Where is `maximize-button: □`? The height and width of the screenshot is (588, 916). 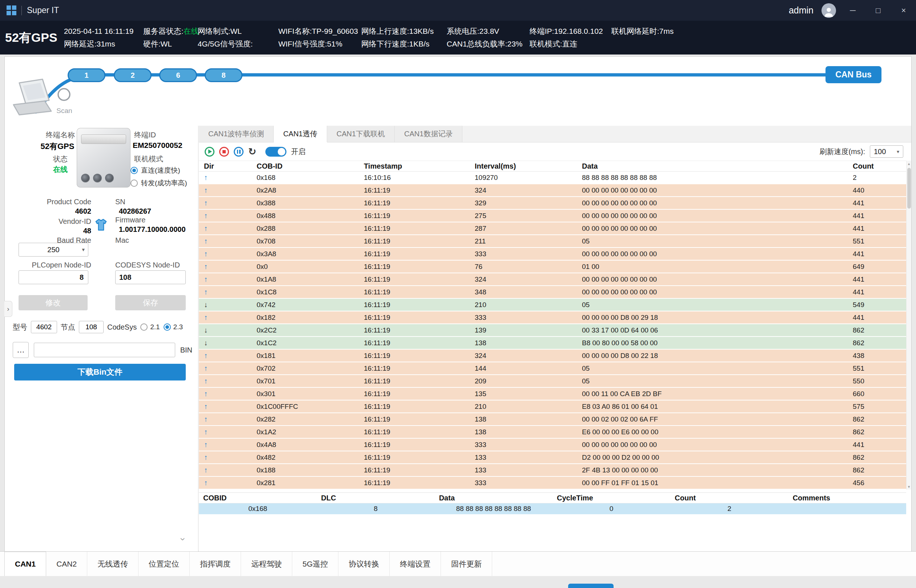
maximize-button: □ is located at coordinates (878, 11).